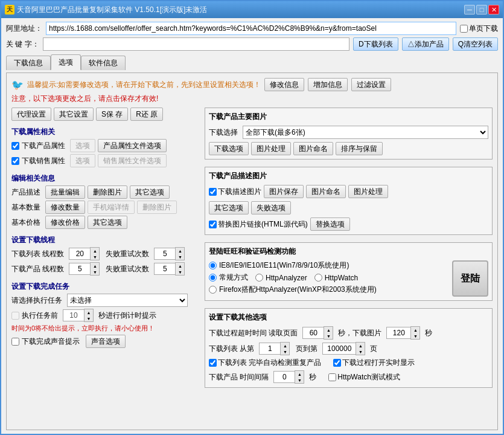 The height and width of the screenshot is (435, 504). Describe the element at coordinates (43, 146) in the screenshot. I see `download-product-attr-label: 下载产品属性` at that location.